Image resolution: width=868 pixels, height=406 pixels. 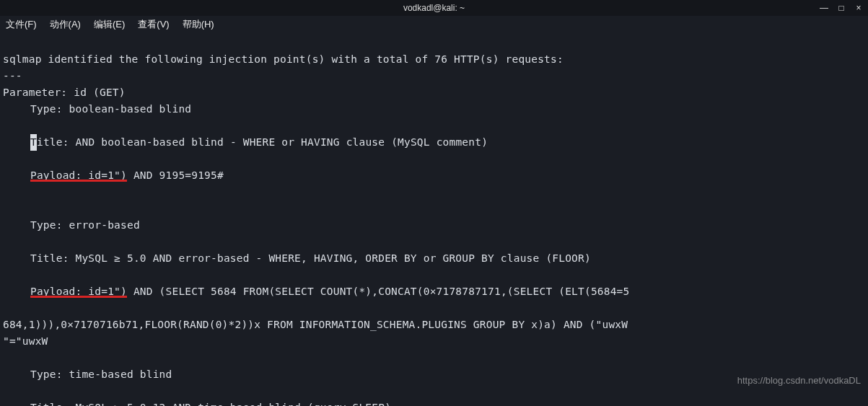 What do you see at coordinates (841, 8) in the screenshot?
I see `window-controls: — □ ×` at bounding box center [841, 8].